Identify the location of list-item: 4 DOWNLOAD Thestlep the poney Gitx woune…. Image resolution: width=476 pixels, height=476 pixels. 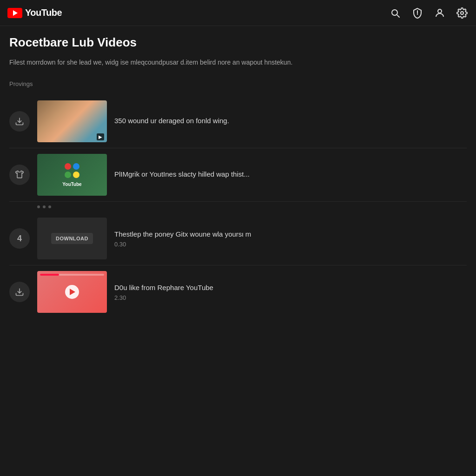
(238, 239).